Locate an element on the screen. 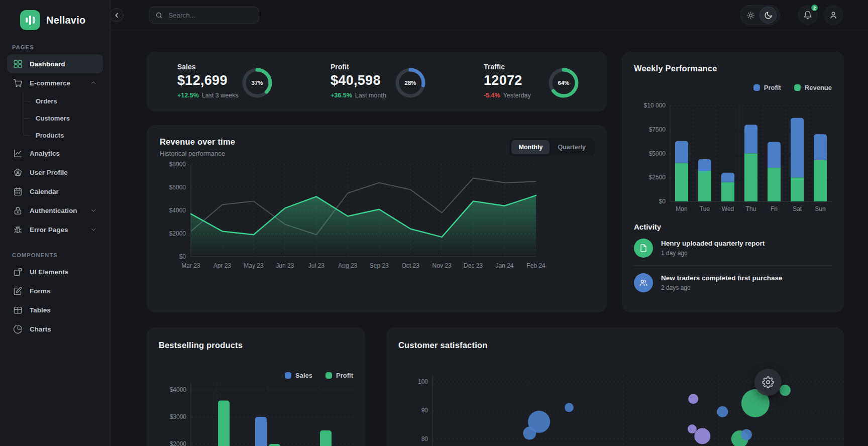 Image resolution: width=868 pixels, height=446 pixels. svg-text: 37% is located at coordinates (257, 83).